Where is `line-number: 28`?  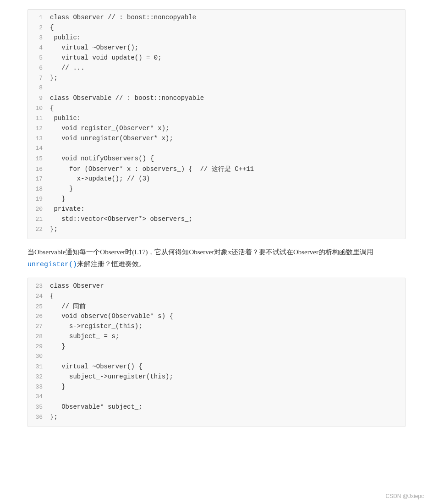 line-number: 28 is located at coordinates (39, 336).